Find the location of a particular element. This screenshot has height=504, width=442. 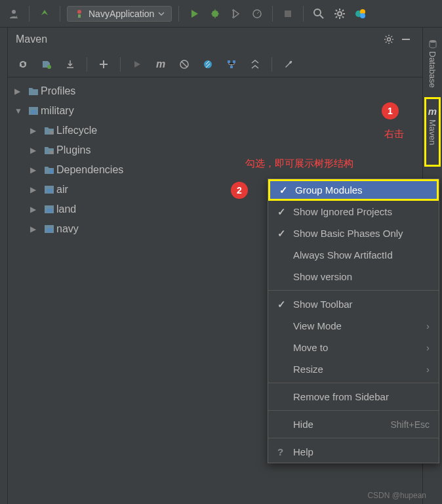

panel-title: Maven is located at coordinates (198, 39).